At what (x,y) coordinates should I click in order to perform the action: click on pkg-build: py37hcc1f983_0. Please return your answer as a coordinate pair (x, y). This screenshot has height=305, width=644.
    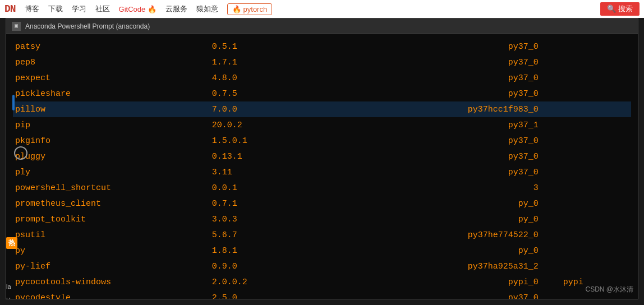
    Looking at the image, I should click on (456, 109).